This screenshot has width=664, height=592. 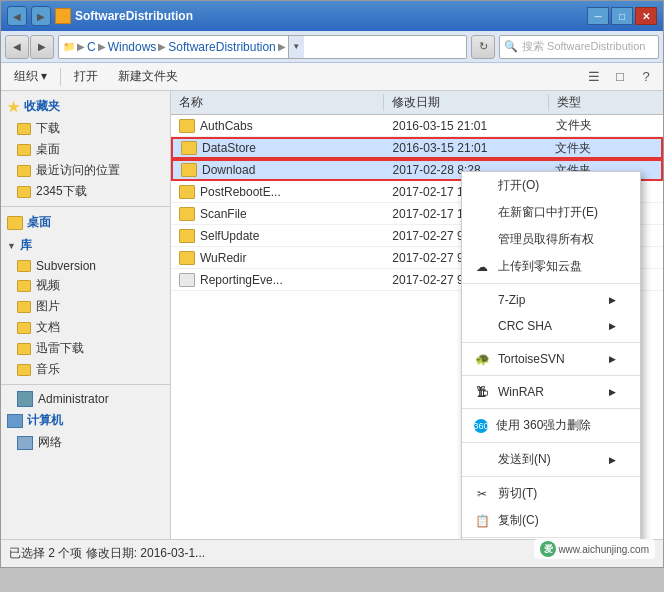 What do you see at coordinates (551, 520) in the screenshot?
I see `ctx-copy: 📋 复制(C)` at bounding box center [551, 520].